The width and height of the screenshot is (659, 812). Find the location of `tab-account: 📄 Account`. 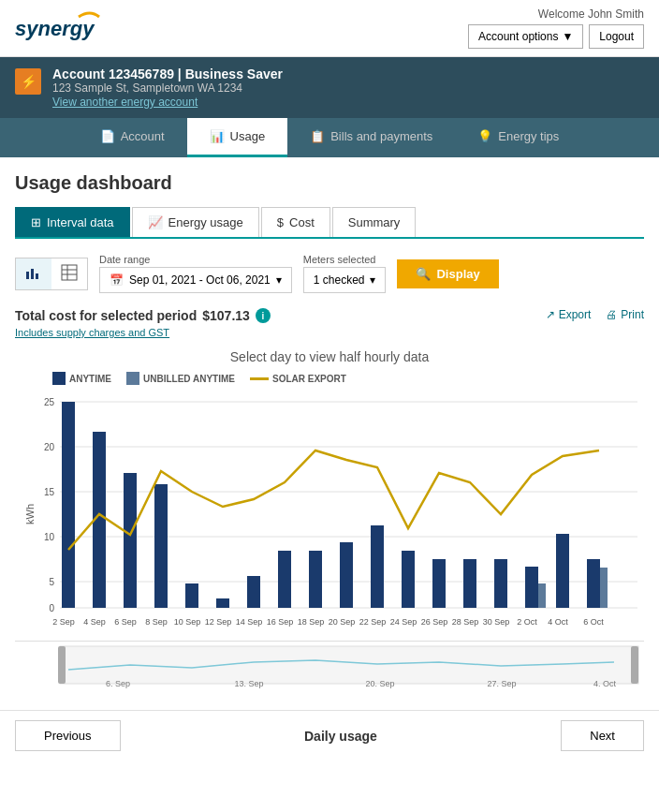

tab-account: 📄 Account is located at coordinates (133, 138).